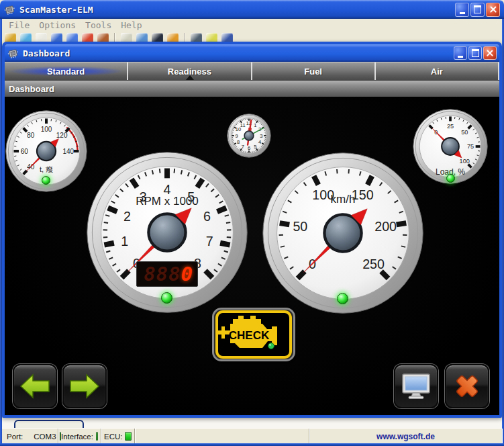 This screenshot has width=504, height=446. I want to click on status-interface-panel: Interface:, so click(80, 437).